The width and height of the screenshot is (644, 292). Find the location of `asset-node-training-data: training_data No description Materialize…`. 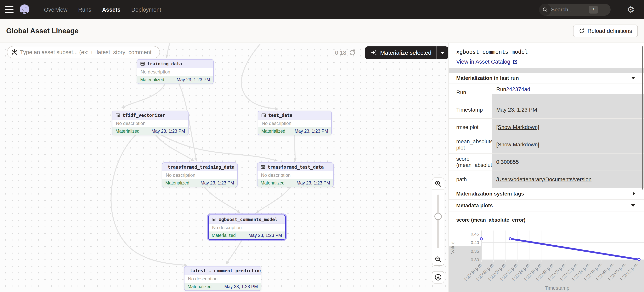

asset-node-training-data: training_data No description Materialize… is located at coordinates (175, 72).